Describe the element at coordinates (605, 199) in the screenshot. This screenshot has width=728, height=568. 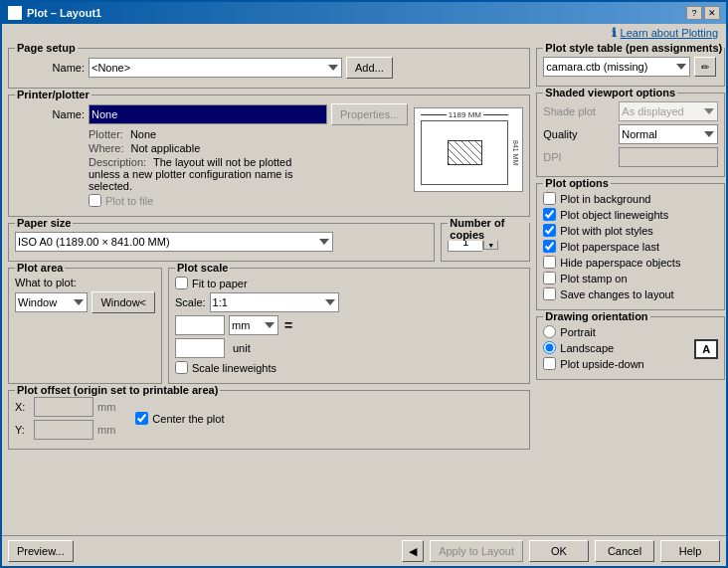
I see `plot-in-background-label: Plot in background` at that location.